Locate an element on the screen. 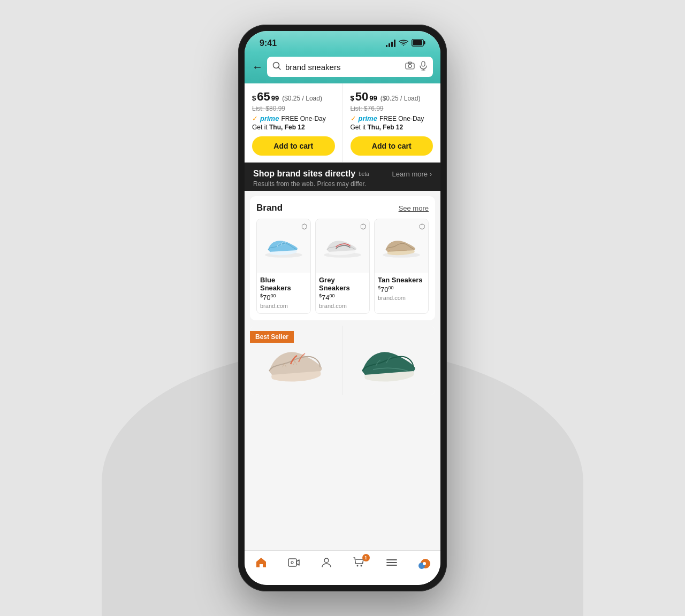  wifi-icon is located at coordinates (404, 44).